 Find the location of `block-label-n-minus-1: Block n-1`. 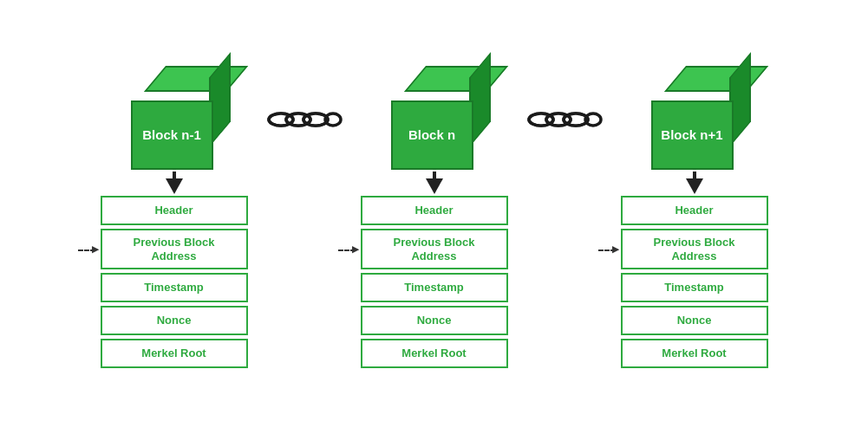

block-label-n-minus-1: Block n-1 is located at coordinates (172, 135).